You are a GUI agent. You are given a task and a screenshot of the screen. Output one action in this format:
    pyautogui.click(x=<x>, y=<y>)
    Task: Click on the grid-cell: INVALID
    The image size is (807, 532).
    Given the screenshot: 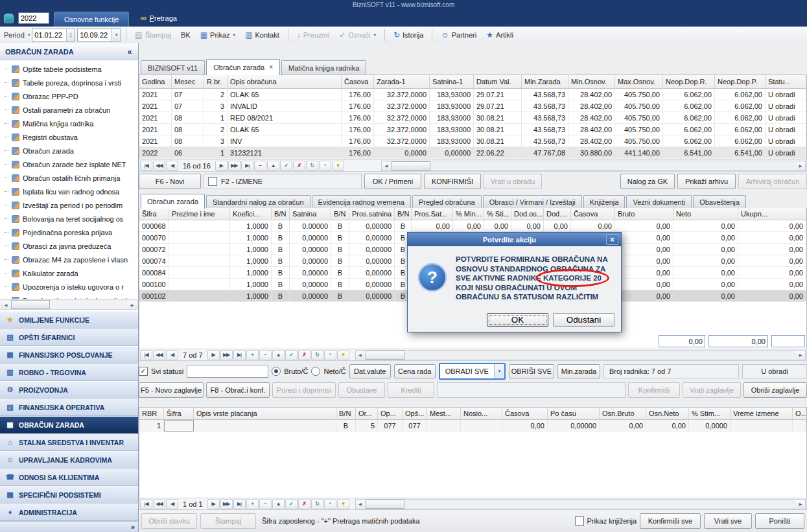 What is the action you would take?
    pyautogui.click(x=285, y=106)
    